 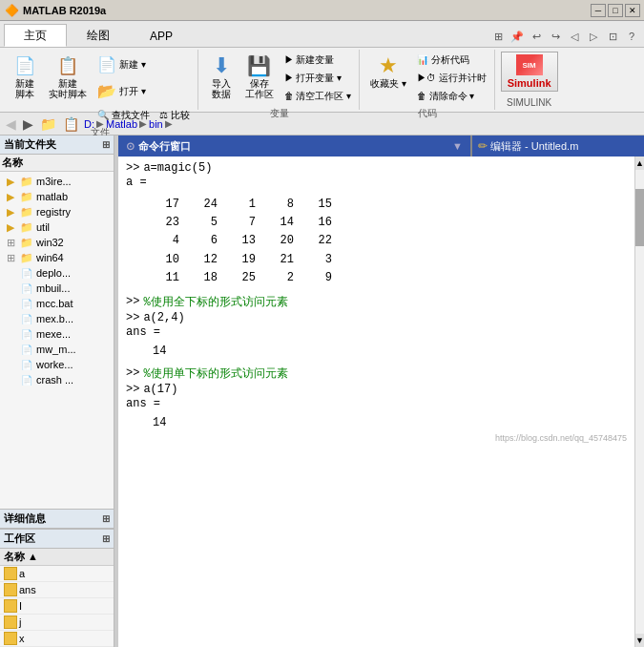 I want to click on workspace-var-a: a, so click(x=57, y=574).